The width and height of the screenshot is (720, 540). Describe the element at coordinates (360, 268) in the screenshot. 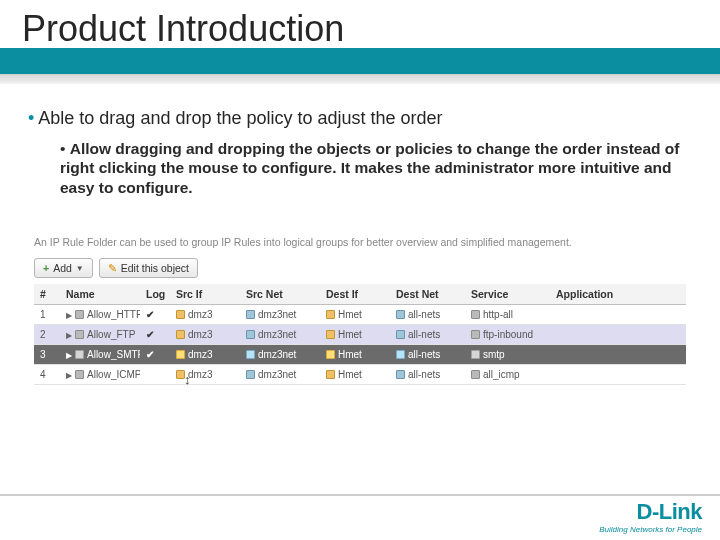

I see `toolbar: + Add ▼ ✎ Edit this object` at that location.